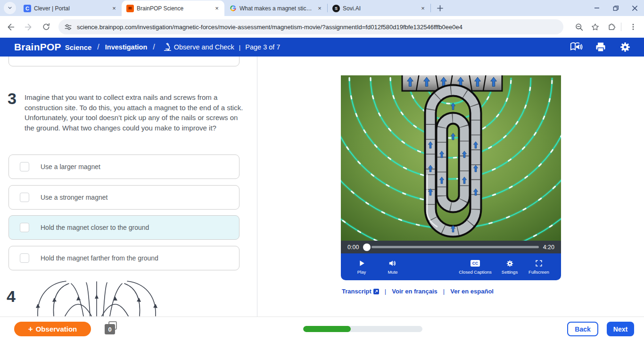 The height and width of the screenshot is (341, 644). I want to click on seek-track, so click(455, 247).